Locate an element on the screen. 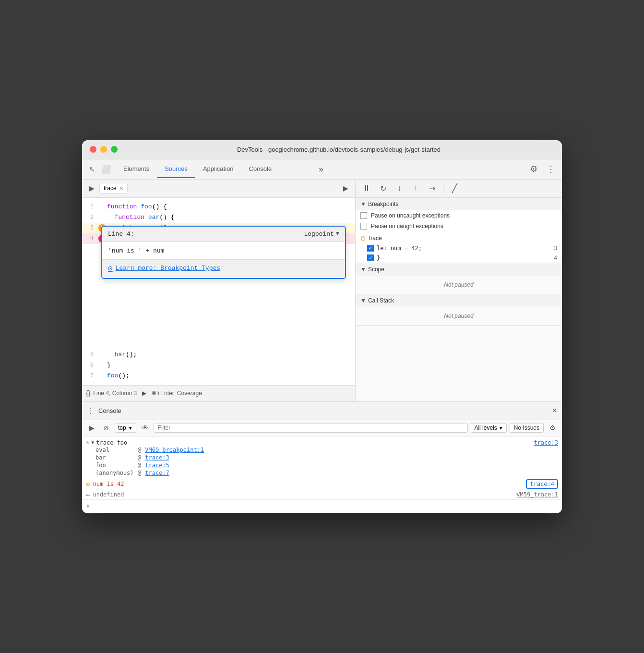 The width and height of the screenshot is (644, 653). breakpoint-item-2: ✓ } 4 is located at coordinates (459, 258).